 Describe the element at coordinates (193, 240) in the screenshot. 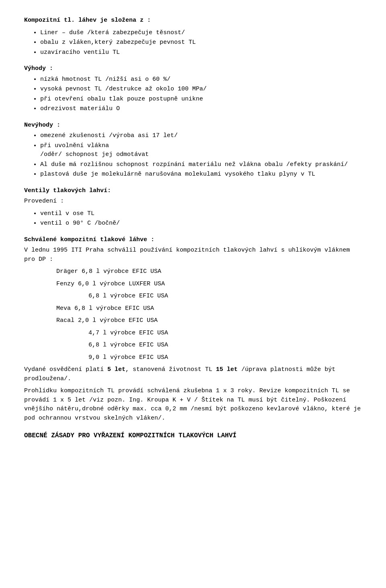

I see `schvalene-heading: Schválené kompozitní tlakové láhve :` at that location.